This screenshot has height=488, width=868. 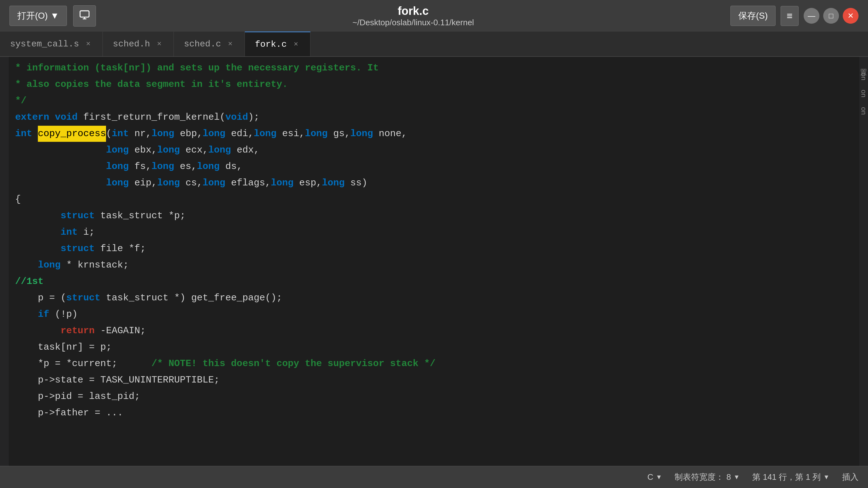 I want to click on code-line-1: * information (task[nr]) and sets up the…, so click(x=437, y=68).